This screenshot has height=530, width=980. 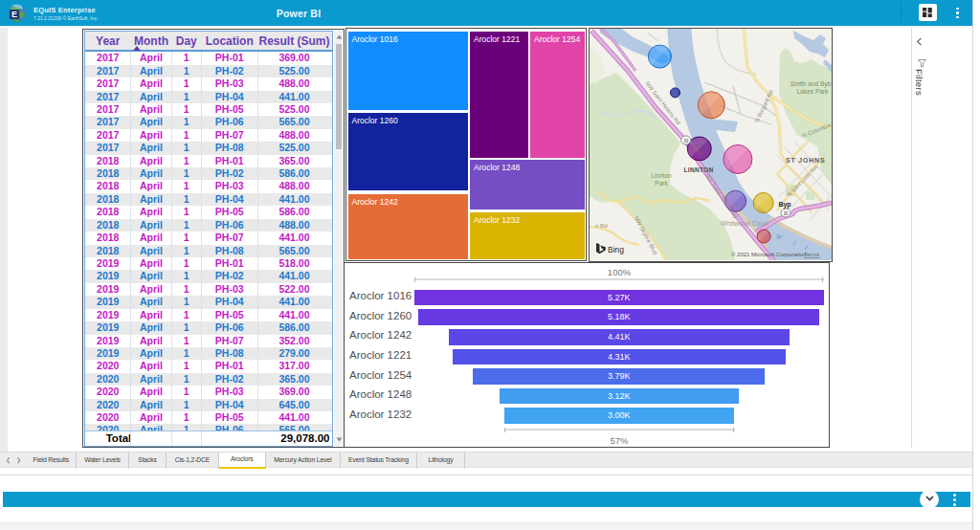 I want to click on svg-text: Byp, so click(x=785, y=205).